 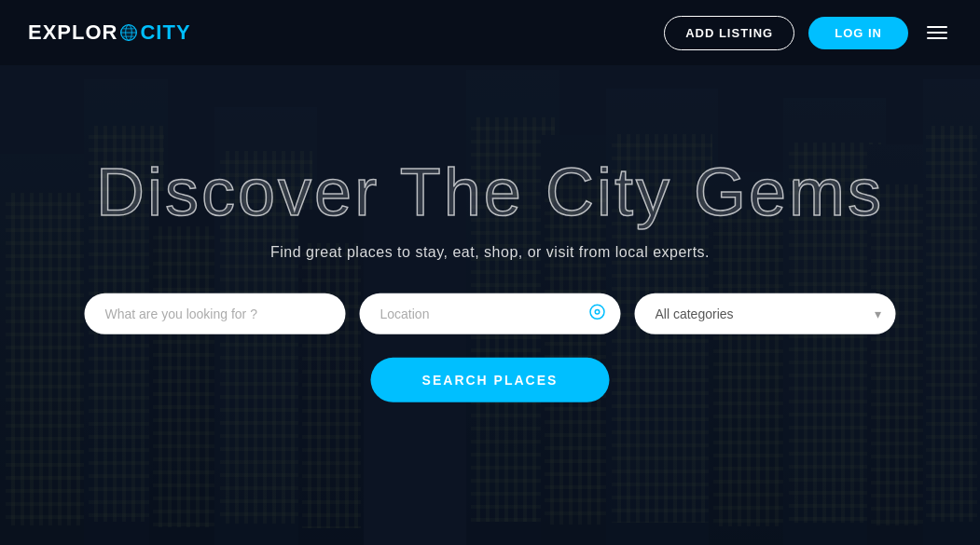 What do you see at coordinates (215, 313) in the screenshot?
I see `keyword-input` at bounding box center [215, 313].